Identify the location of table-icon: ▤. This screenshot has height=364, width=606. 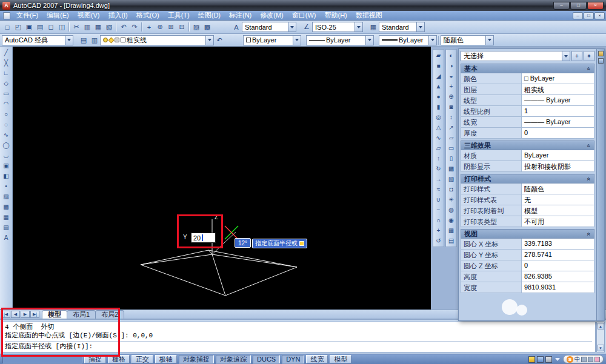
(6, 228).